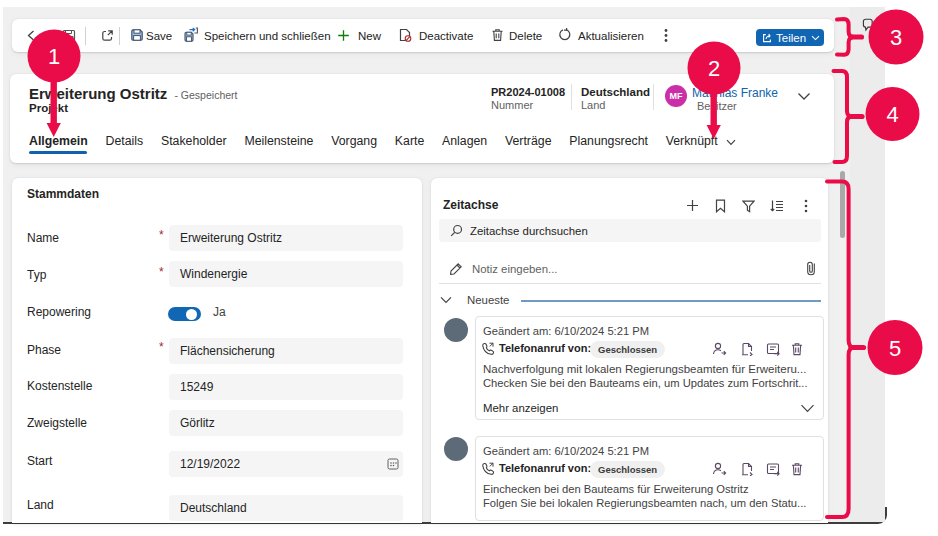  Describe the element at coordinates (895, 348) in the screenshot. I see `svg-text: 5` at that location.